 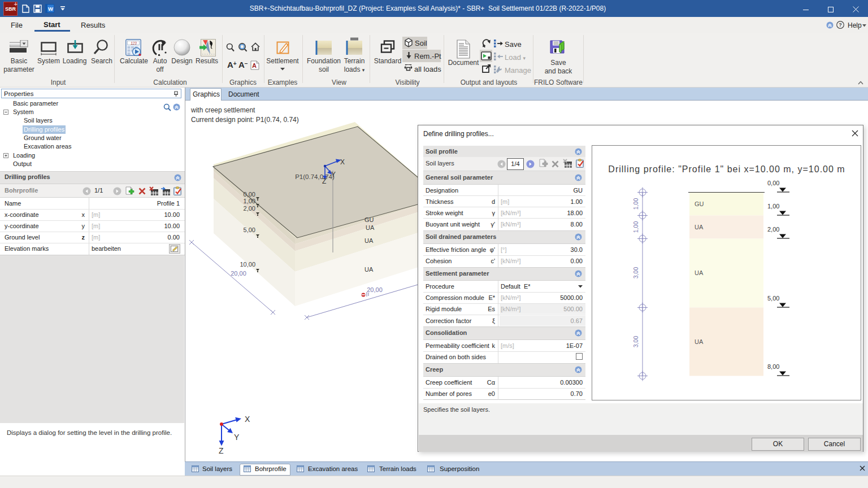 I want to click on svg-text: Z, so click(x=222, y=451).